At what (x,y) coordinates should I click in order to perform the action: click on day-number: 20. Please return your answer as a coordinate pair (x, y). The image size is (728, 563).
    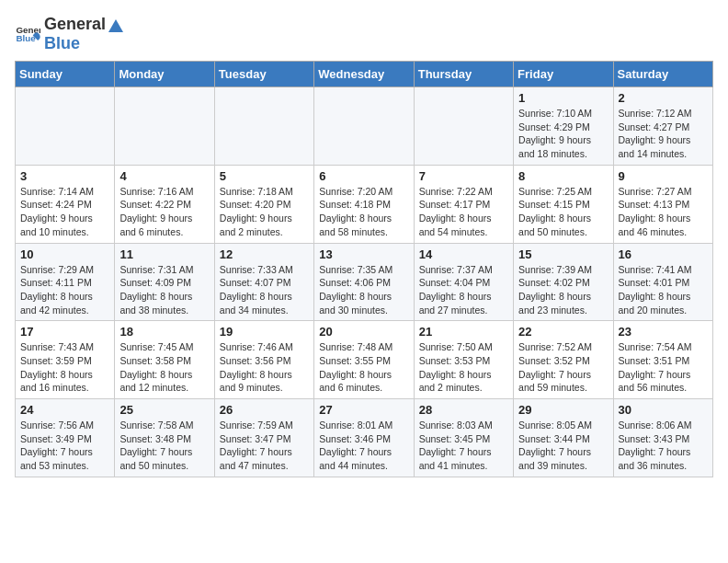
    Looking at the image, I should click on (364, 331).